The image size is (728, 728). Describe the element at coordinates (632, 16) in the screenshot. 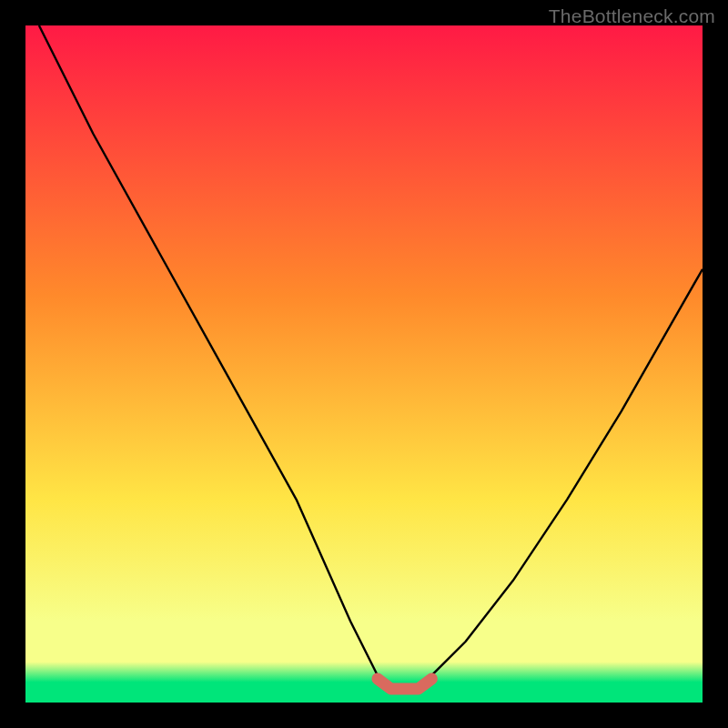

I see `credit-watermark: TheBottleneck.com` at that location.